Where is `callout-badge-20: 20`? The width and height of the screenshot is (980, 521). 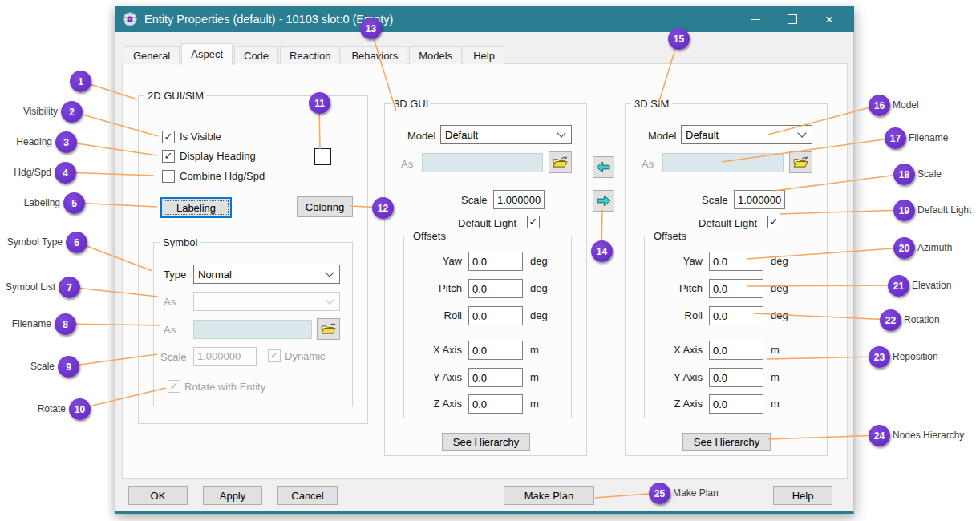
callout-badge-20: 20 is located at coordinates (905, 248).